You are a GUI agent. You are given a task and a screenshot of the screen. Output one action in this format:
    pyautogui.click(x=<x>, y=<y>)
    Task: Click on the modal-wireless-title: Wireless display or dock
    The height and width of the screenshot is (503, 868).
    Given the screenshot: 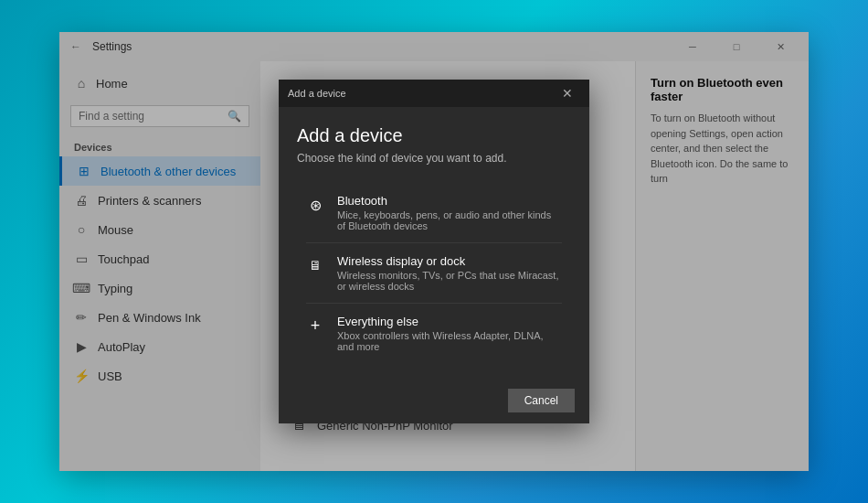 What is the action you would take?
    pyautogui.click(x=450, y=262)
    